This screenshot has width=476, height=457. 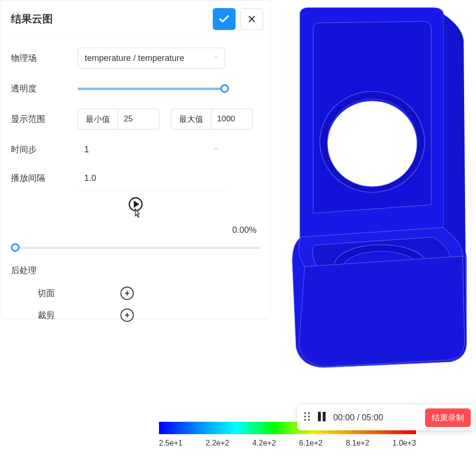 What do you see at coordinates (44, 119) in the screenshot?
I see `display-range-label: 显示范围` at bounding box center [44, 119].